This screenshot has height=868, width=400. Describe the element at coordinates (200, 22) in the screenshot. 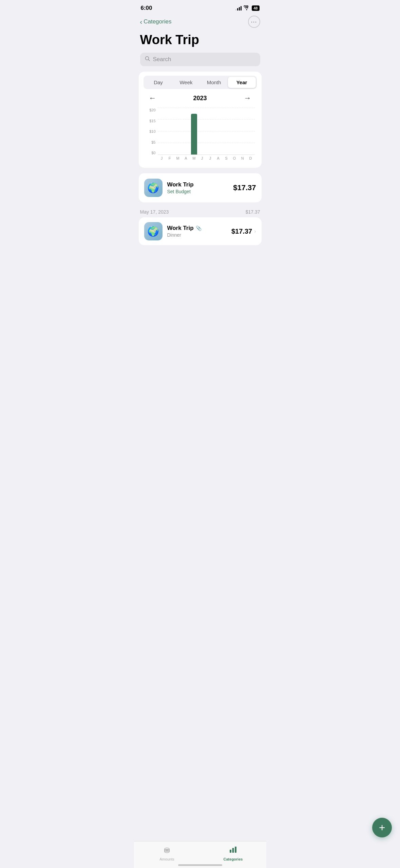

I see `nav-bar: ‹ Categories ···` at that location.